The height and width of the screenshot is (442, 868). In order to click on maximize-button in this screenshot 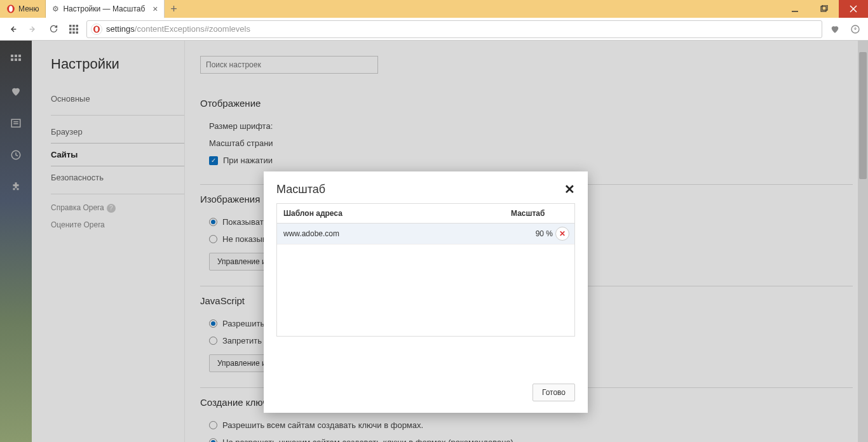, I will do `click(824, 9)`.